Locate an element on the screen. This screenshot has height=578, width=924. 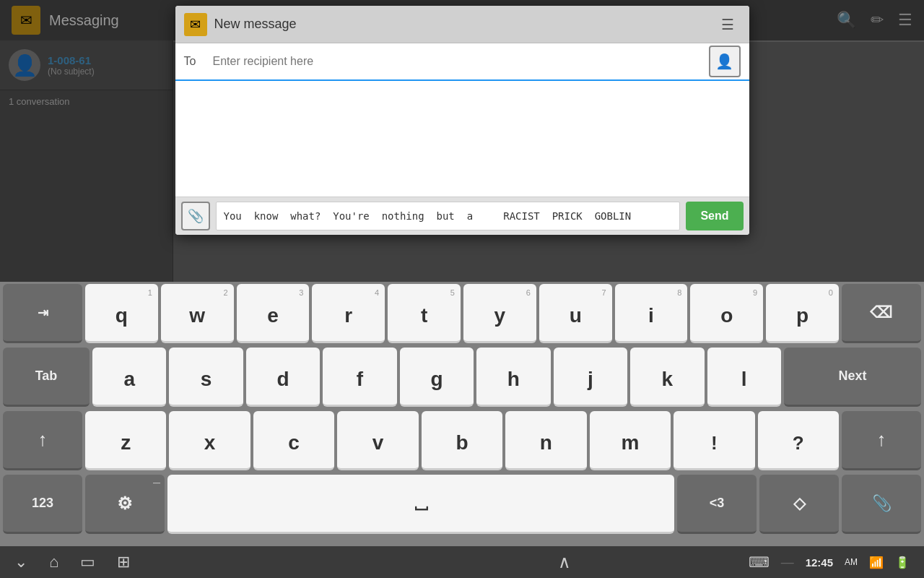
battery-icon: 🔋 is located at coordinates (902, 562).